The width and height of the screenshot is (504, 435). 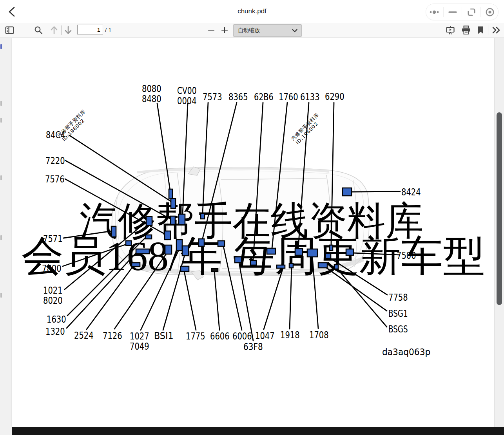 I want to click on label-2524: 2524, so click(x=84, y=335).